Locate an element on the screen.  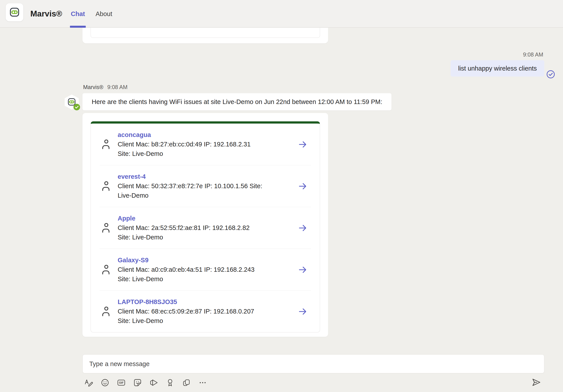
user-message-bubble: list unhappy wireless clients is located at coordinates (498, 68).